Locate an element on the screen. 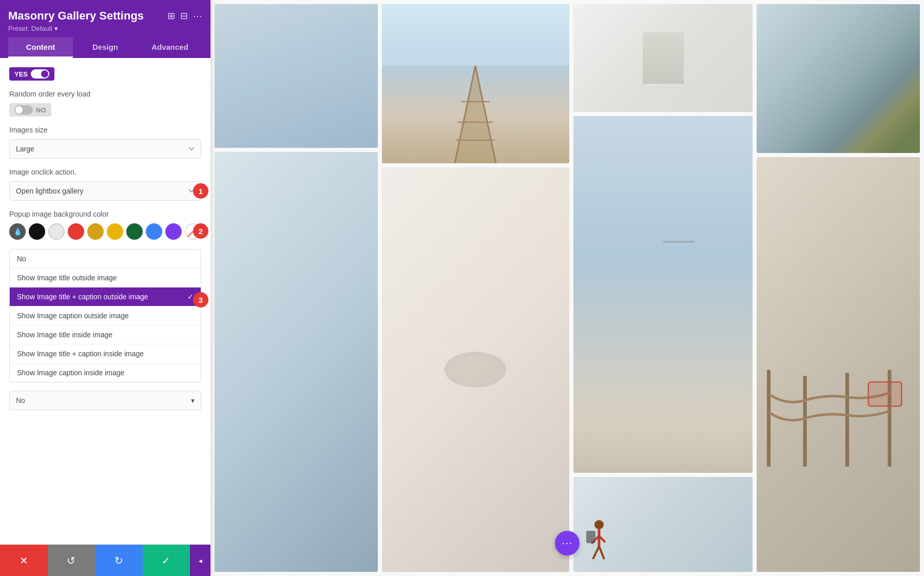  option-caption-inside: Show Image caption inside image is located at coordinates (105, 373).